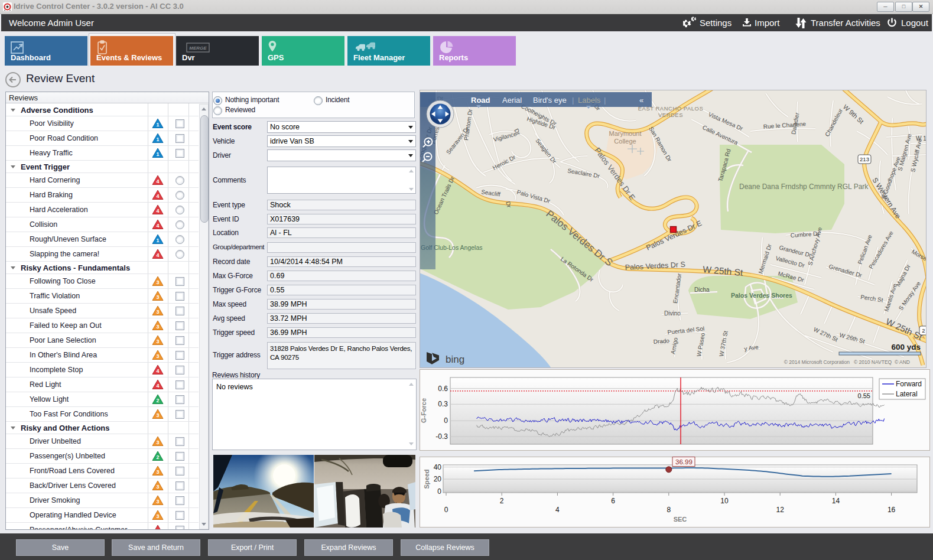 Image resolution: width=933 pixels, height=560 pixels. Describe the element at coordinates (906, 347) in the screenshot. I see `svg-text: 600 yds` at that location.